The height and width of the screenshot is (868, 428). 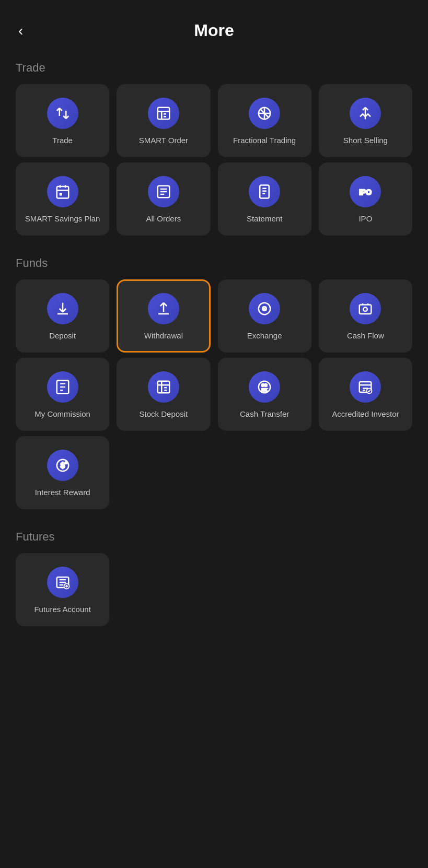 I want to click on section-futures: FuturesFutures Account, so click(x=214, y=578).